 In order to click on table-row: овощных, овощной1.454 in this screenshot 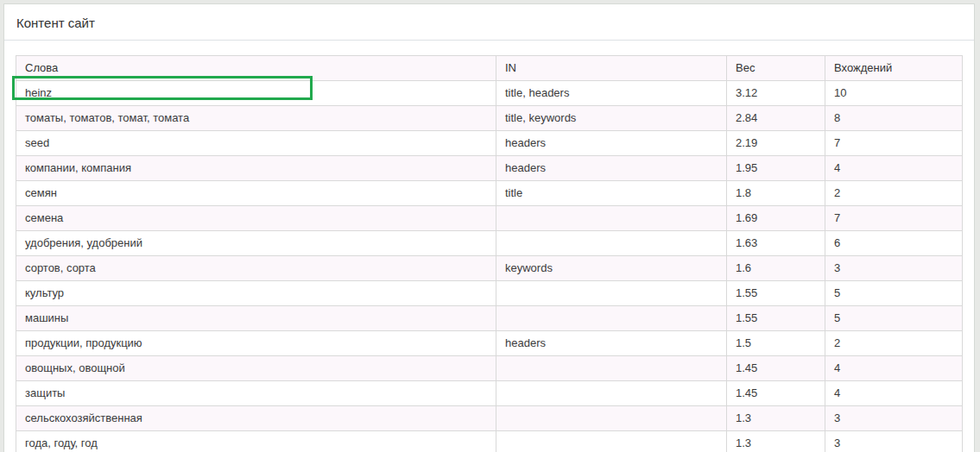, I will do `click(490, 369)`.